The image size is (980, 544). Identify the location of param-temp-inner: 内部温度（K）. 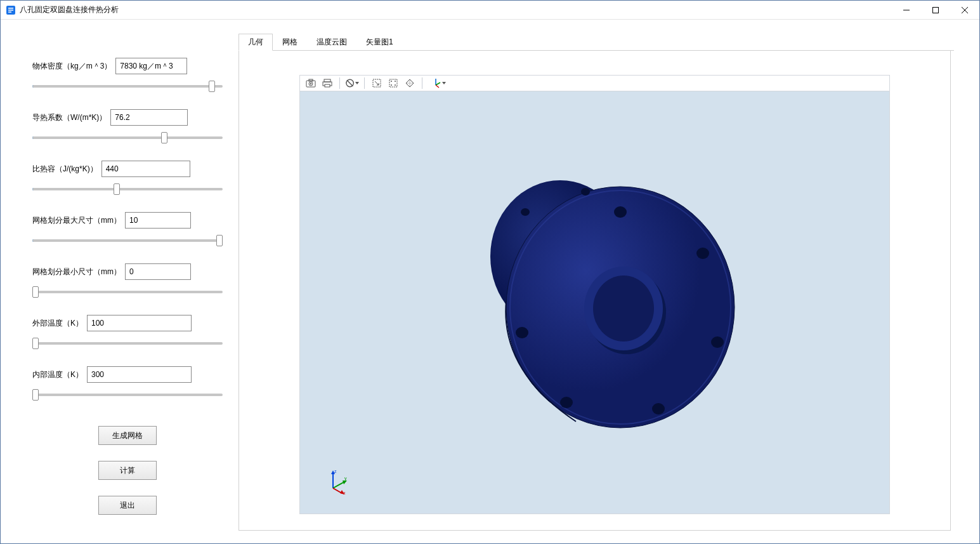
(127, 383).